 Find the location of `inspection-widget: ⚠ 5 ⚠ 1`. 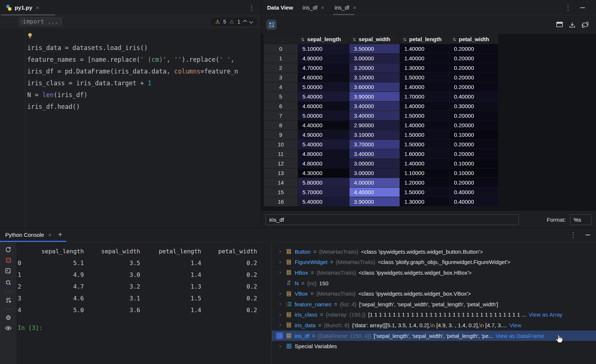

inspection-widget: ⚠ 5 ⚠ 1 is located at coordinates (234, 22).